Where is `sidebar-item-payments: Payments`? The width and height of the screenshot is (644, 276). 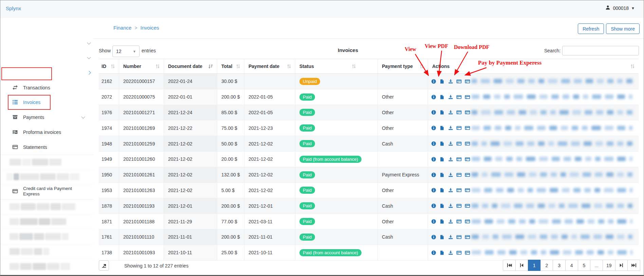
sidebar-item-payments: Payments is located at coordinates (47, 118).